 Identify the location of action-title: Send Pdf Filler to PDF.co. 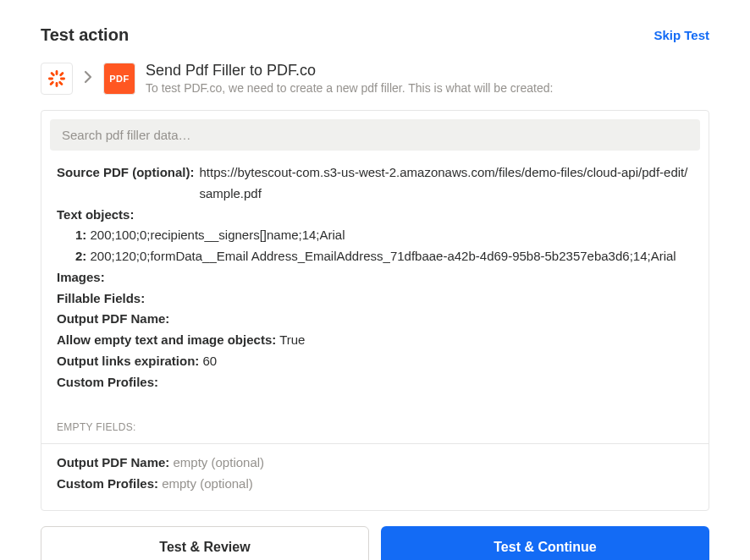
(349, 71).